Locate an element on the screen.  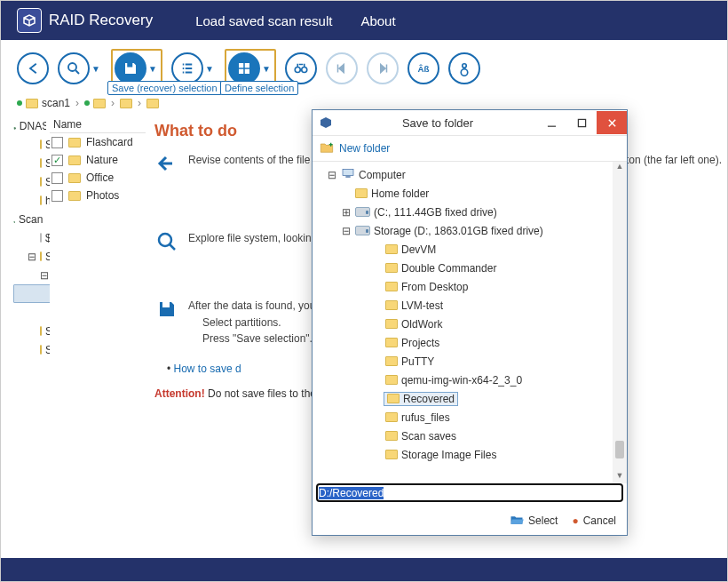
save-button is located at coordinates (131, 68).